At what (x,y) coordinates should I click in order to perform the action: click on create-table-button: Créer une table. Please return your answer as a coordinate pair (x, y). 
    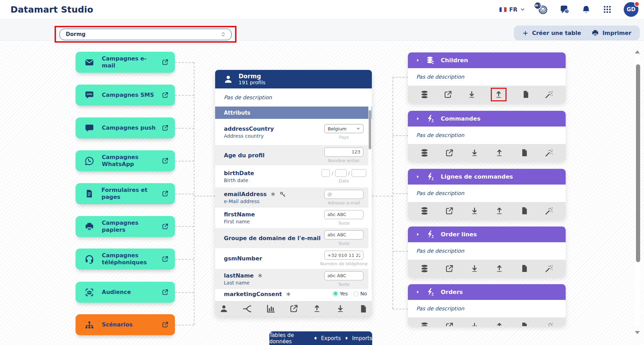
    Looking at the image, I should click on (552, 33).